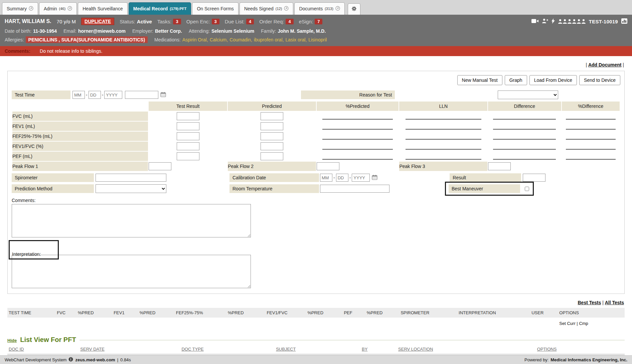  Describe the element at coordinates (221, 31) in the screenshot. I see `attending-field: Attending: Selenium Selenium` at that location.